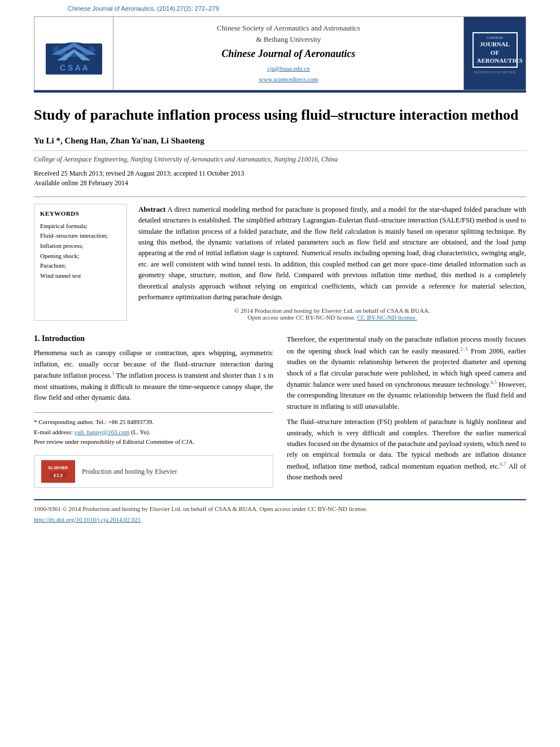  I want to click on intro-heading: 1. Introduction, so click(154, 339).